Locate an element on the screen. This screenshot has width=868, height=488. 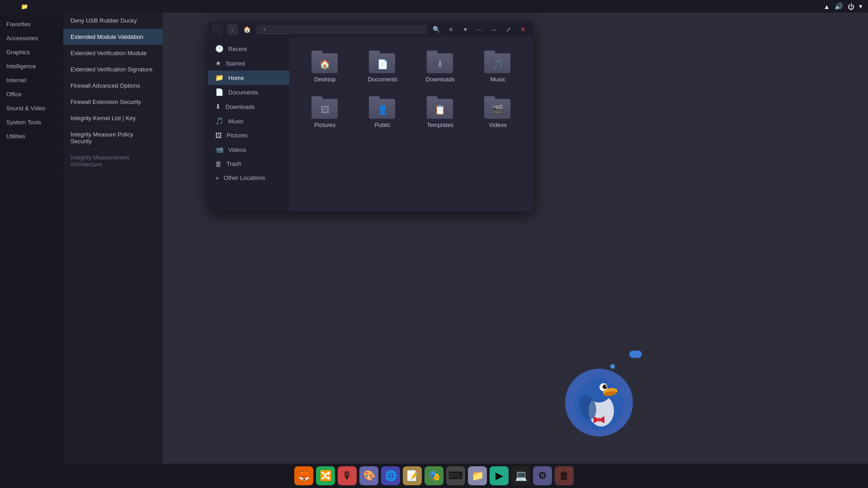
app-item-ext-ver-sig: Extended Verification Signature is located at coordinates (113, 70).